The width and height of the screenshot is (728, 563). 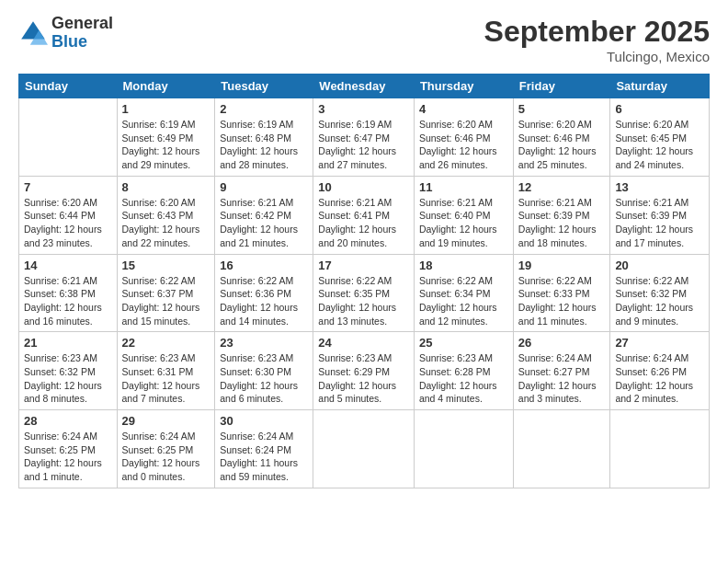 I want to click on calendar-cell: 8Sunrise: 6:20 AM Sunset: 6:43 PM Daylig…, so click(x=165, y=215).